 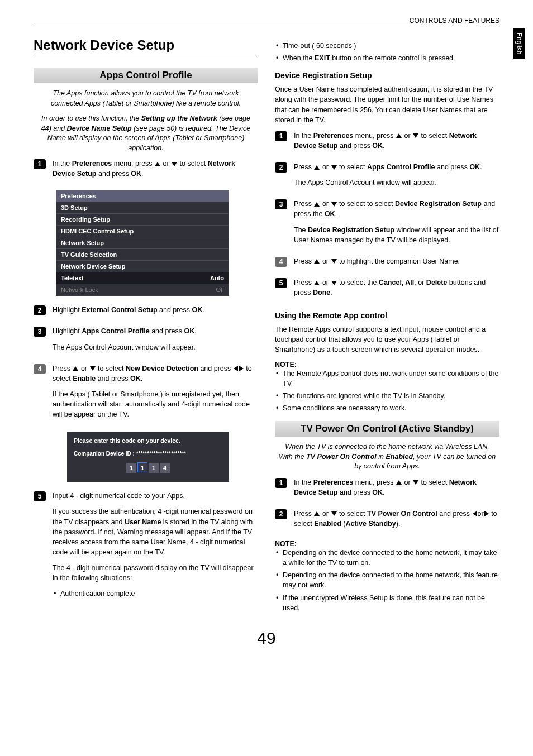 I want to click on bullet-item: The Remote Apps control does not work un…, so click(x=388, y=379).